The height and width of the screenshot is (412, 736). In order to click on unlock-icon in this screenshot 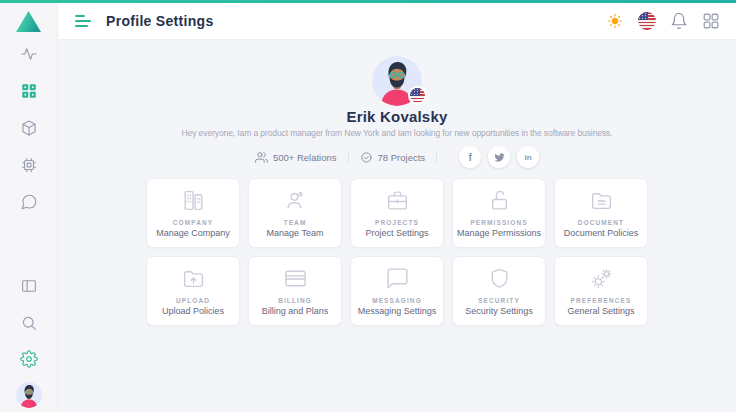, I will do `click(500, 200)`.